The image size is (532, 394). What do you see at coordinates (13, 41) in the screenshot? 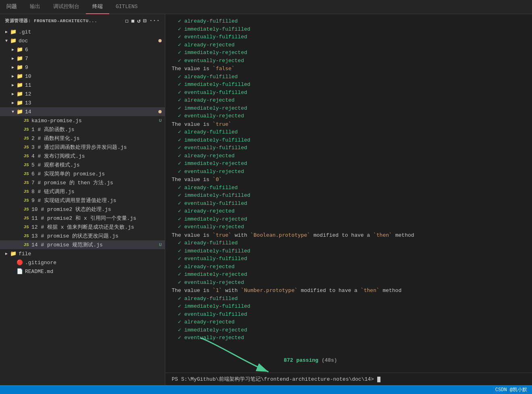
I see `doc-folder-icon: 📁` at bounding box center [13, 41].